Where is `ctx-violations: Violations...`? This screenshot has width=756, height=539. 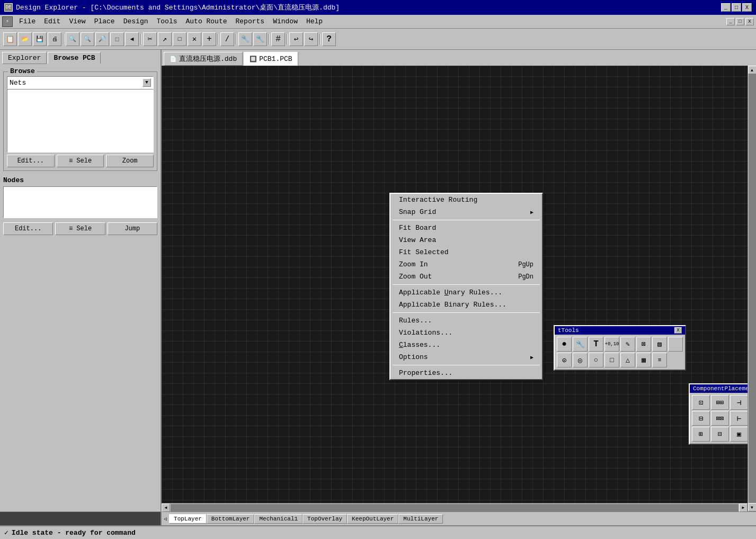 ctx-violations: Violations... is located at coordinates (466, 333).